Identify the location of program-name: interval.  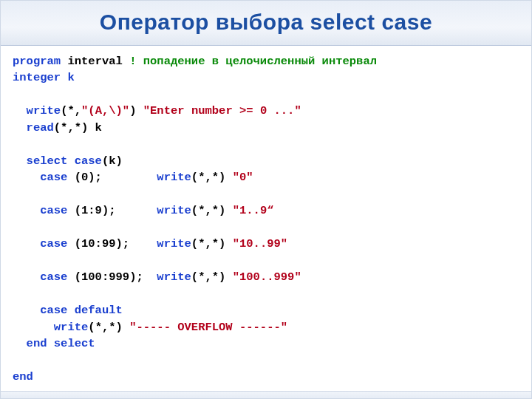
(95, 61).